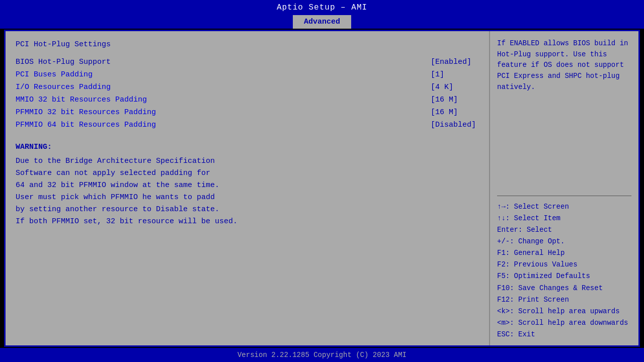 The image size is (644, 362). What do you see at coordinates (249, 210) in the screenshot?
I see `warning-line-4: by setting another resource to Disable s…` at bounding box center [249, 210].